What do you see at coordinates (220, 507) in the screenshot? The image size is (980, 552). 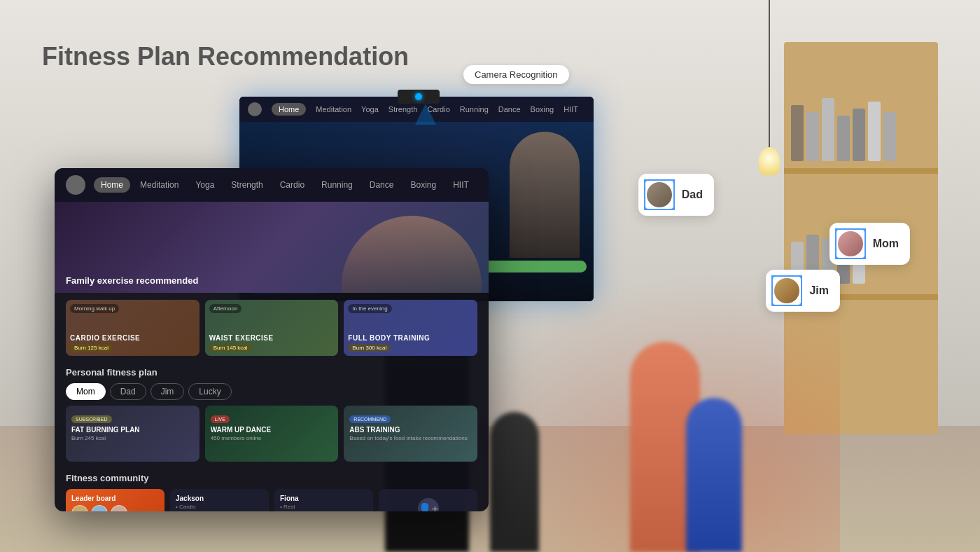 I see `jackson-tag: • Cardio` at bounding box center [220, 507].